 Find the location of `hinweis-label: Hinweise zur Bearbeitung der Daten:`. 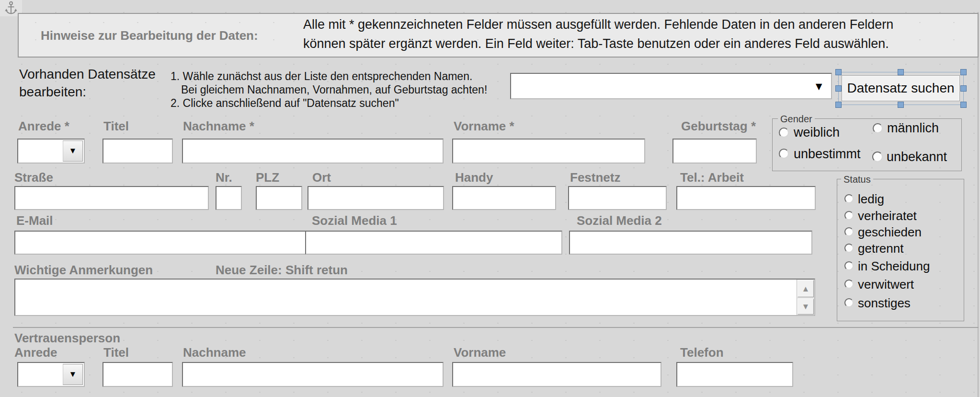

hinweis-label: Hinweise zur Bearbeitung der Daten: is located at coordinates (149, 35).